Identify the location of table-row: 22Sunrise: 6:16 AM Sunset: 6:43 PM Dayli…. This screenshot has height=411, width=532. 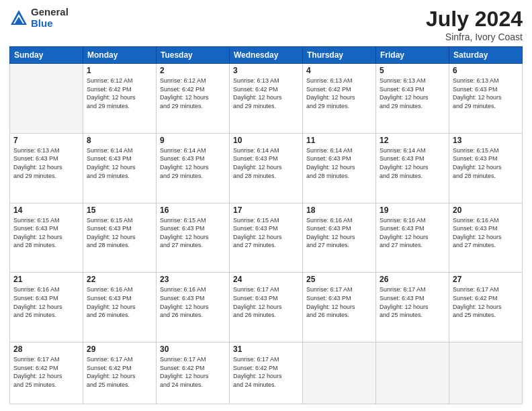
(120, 308).